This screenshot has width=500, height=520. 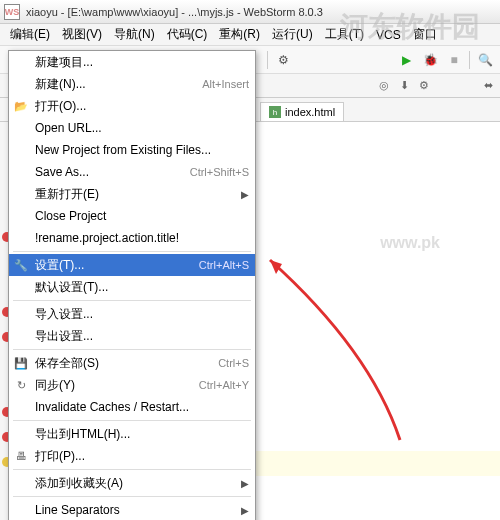 I want to click on window-title: xiaoyu - [E:\wamp\www\xiaoyu] - ...\myjs…, so click(x=174, y=12).